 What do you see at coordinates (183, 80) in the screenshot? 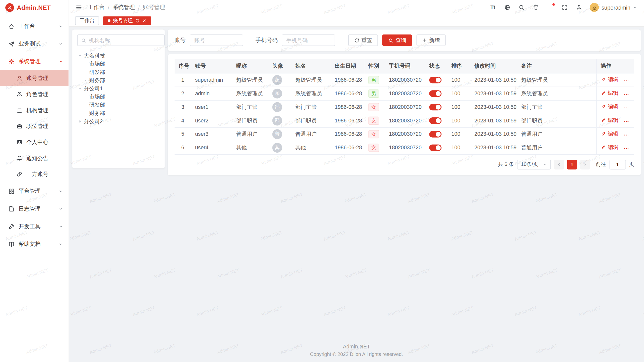
I see `cell-index: 1` at bounding box center [183, 80].